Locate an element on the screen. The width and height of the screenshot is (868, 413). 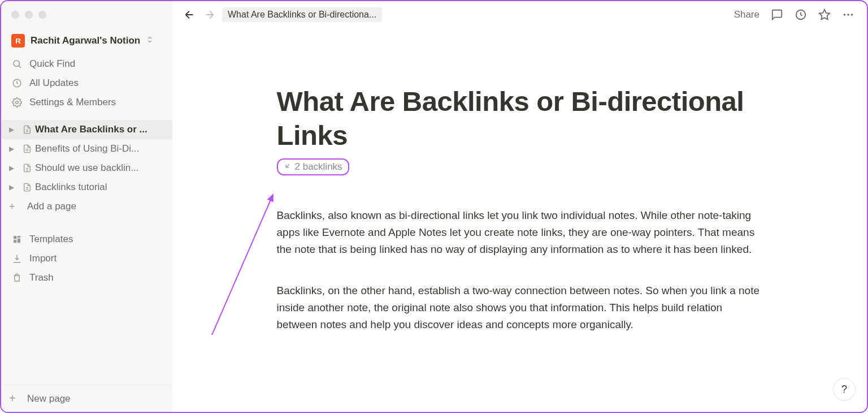
forward-button is located at coordinates (210, 15).